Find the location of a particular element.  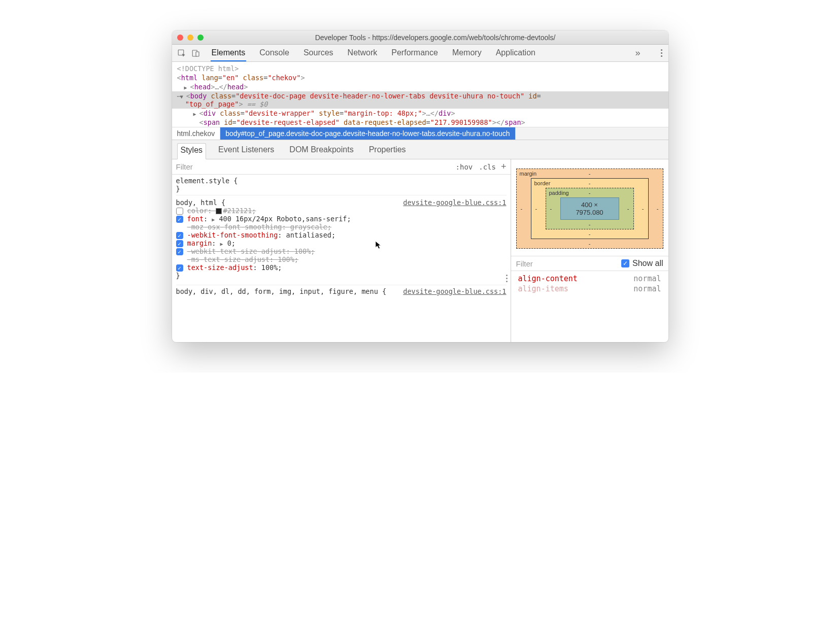

subtab-event-listeners: Event Listeners is located at coordinates (246, 151).